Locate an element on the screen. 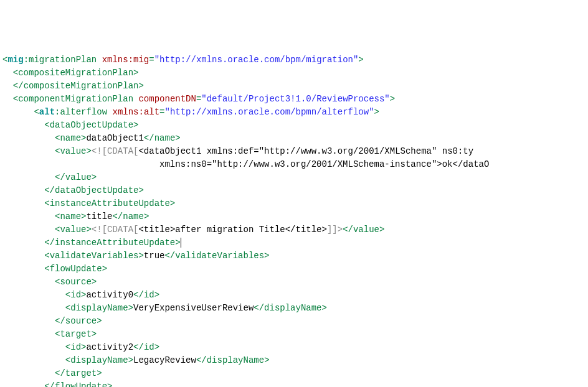  xmlns-mig-attr: xmlns:mig is located at coordinates (126, 60).